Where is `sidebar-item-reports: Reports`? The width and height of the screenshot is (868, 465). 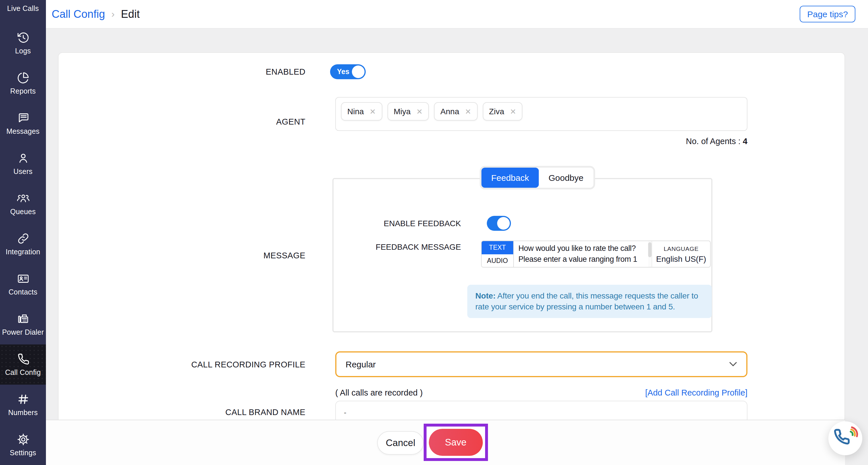 sidebar-item-reports: Reports is located at coordinates (23, 83).